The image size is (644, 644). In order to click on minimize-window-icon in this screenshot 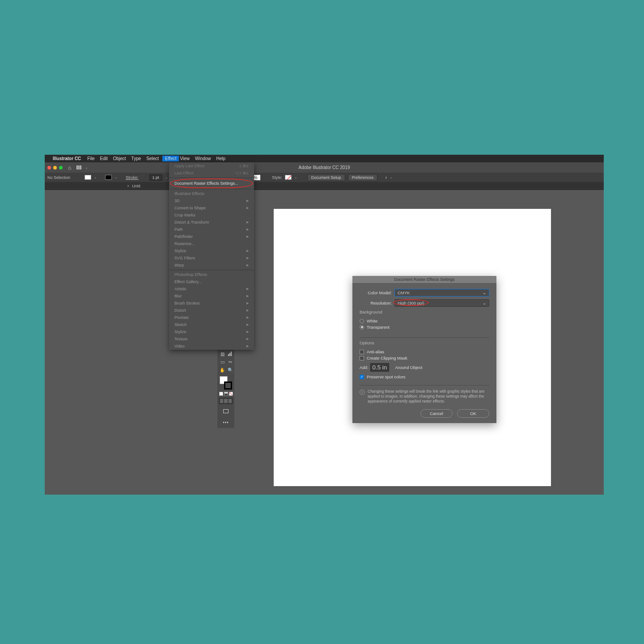, I will do `click(55, 168)`.